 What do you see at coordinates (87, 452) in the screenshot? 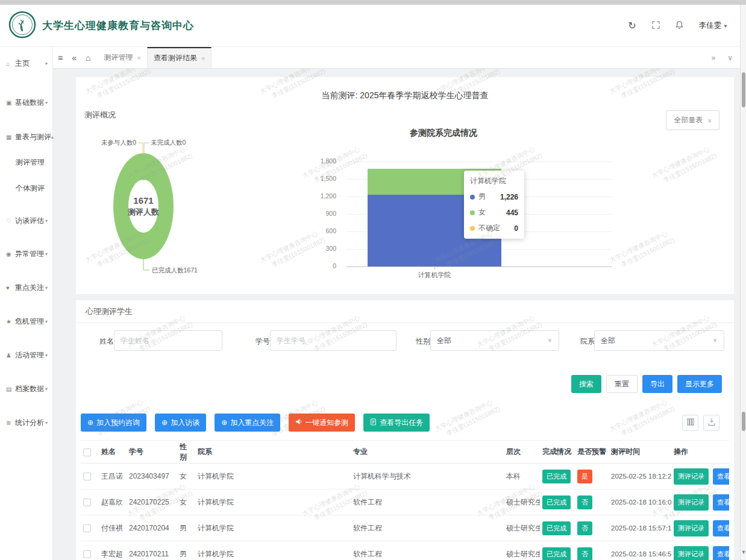
I see `select-all-checkbox` at bounding box center [87, 452].